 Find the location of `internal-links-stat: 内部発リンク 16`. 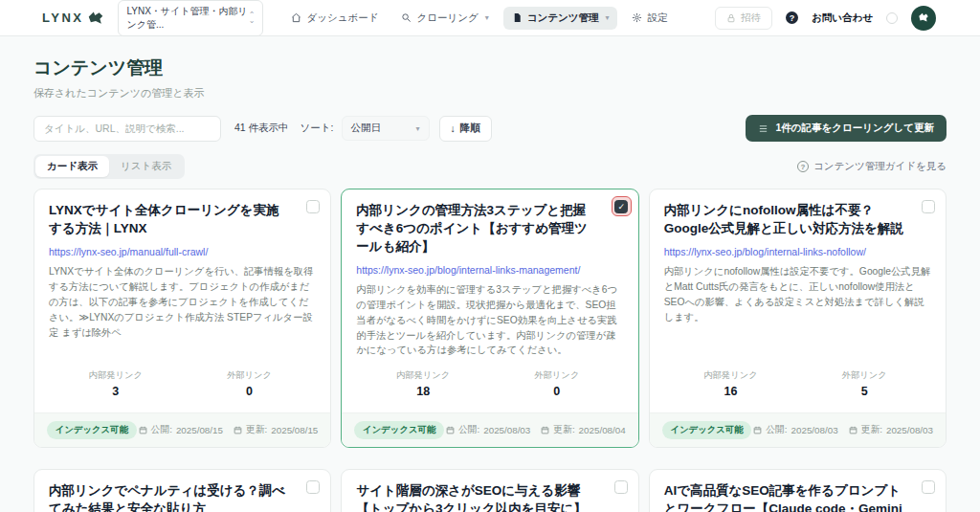

internal-links-stat: 内部発リンク 16 is located at coordinates (731, 384).